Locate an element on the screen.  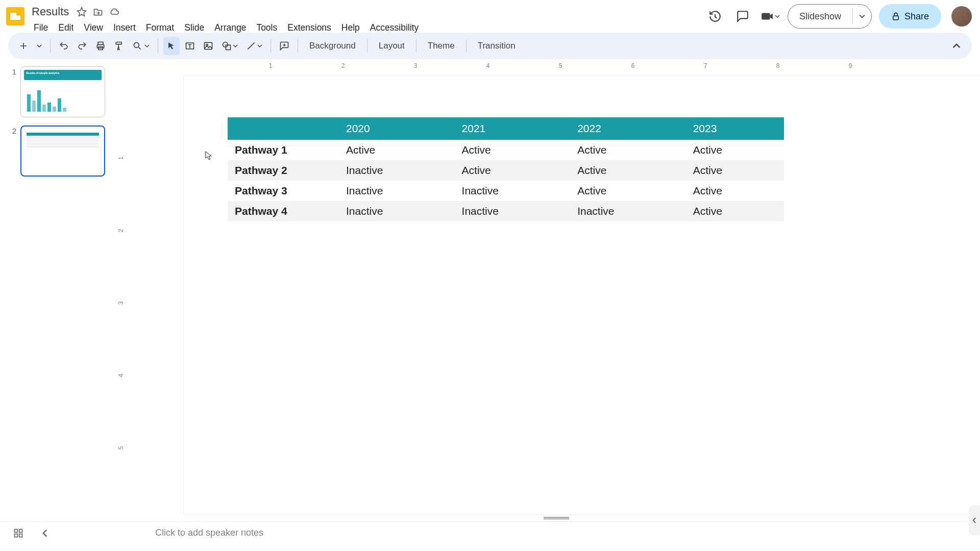
data-table: 2020 2021 2022 2023 Pathway 1 Active Act… is located at coordinates (506, 169).